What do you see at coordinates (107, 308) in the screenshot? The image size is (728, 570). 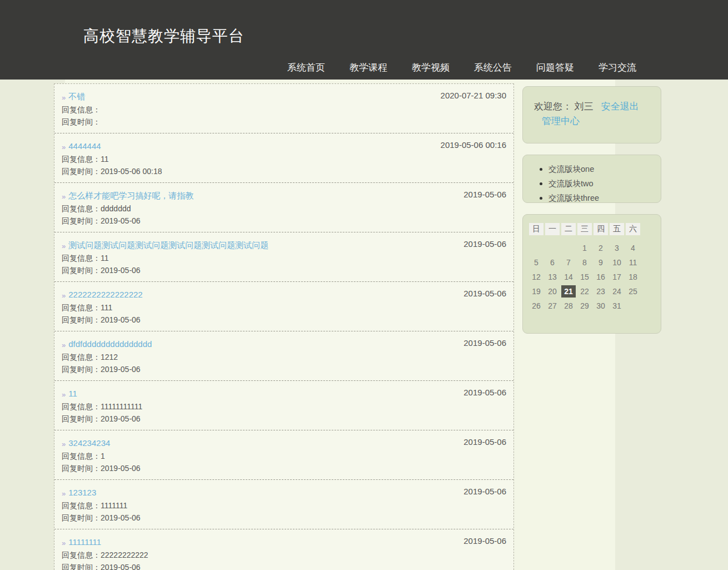 I see `reply-info-value: 111` at bounding box center [107, 308].